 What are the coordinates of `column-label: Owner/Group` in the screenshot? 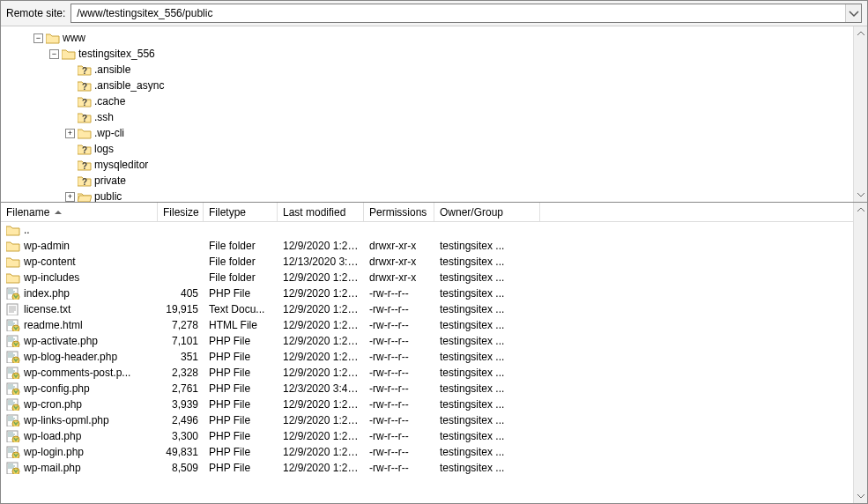 It's located at (471, 212).